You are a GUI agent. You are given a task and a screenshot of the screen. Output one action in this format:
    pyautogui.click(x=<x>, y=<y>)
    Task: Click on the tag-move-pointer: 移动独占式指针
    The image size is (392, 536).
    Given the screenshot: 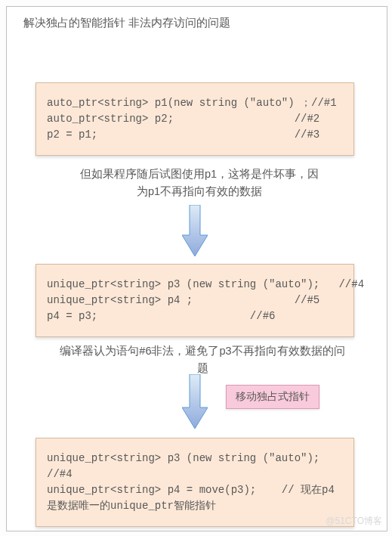 What is the action you would take?
    pyautogui.click(x=273, y=397)
    